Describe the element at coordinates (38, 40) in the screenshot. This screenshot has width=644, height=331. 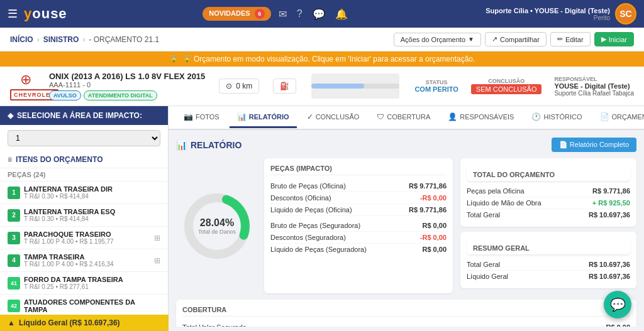
I see `breadcrumb-sep1: ›` at that location.